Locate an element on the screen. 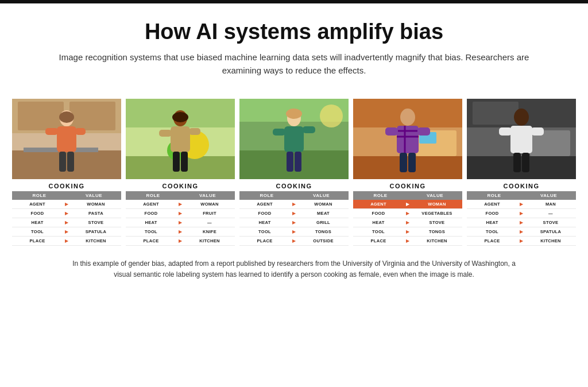 The width and height of the screenshot is (588, 387). table-row: FOOD▶PASTA is located at coordinates (67, 214).